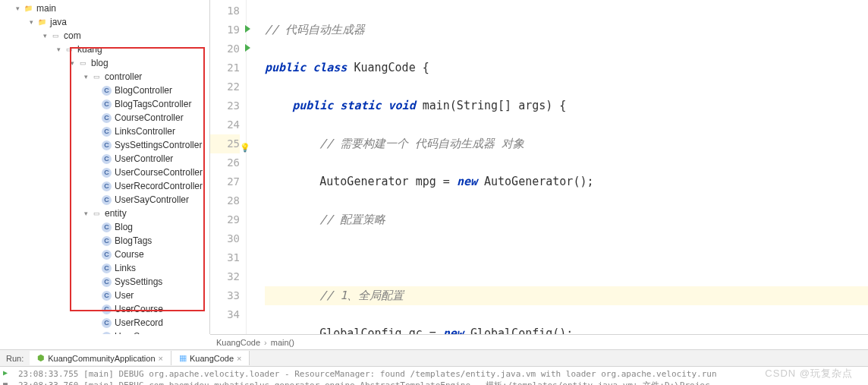 This screenshot has width=868, height=385. Describe the element at coordinates (152, 200) in the screenshot. I see `tree-label: UserSayController` at that location.